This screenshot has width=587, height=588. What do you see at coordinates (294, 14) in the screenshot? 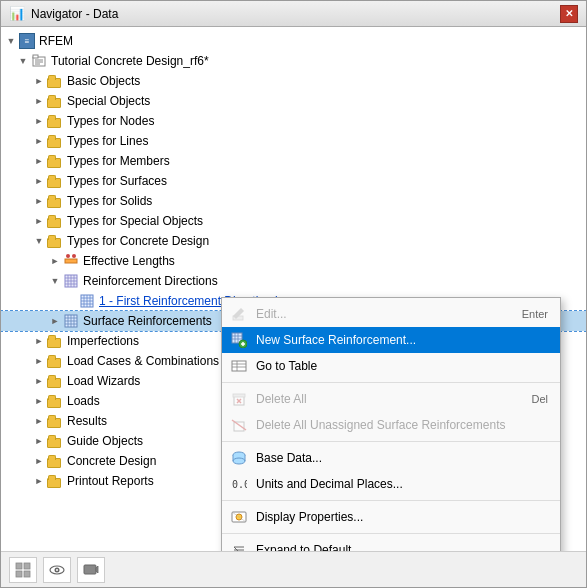
I see `title-bar: 📊 Navigator - Data ✕` at bounding box center [294, 14].